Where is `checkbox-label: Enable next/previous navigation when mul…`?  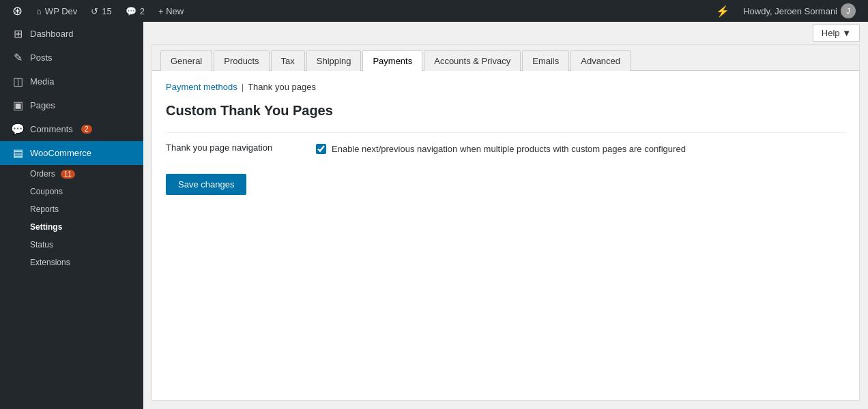 checkbox-label: Enable next/previous navigation when mul… is located at coordinates (509, 149).